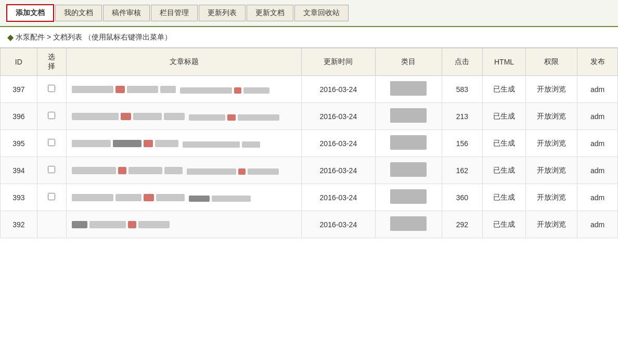  Describe the element at coordinates (309, 116) in the screenshot. I see `table-row: 396 2016-03-24213已生成开放浏览adm` at that location.